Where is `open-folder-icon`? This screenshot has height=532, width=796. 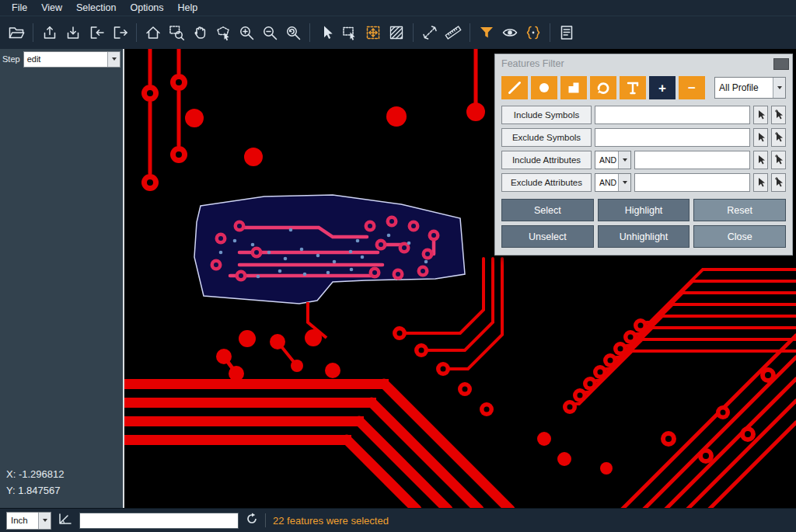
open-folder-icon is located at coordinates (16, 33).